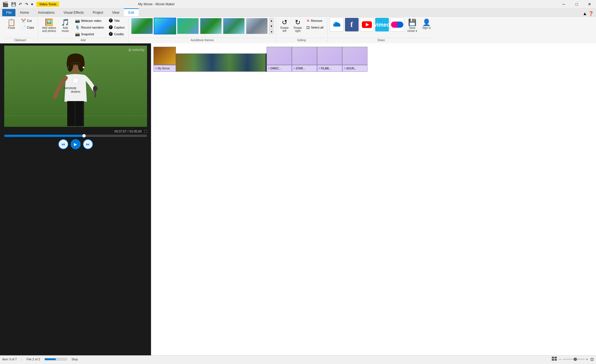 Image resolution: width=596 pixels, height=364 pixels. I want to click on copy-button: 📄 Copy, so click(27, 27).